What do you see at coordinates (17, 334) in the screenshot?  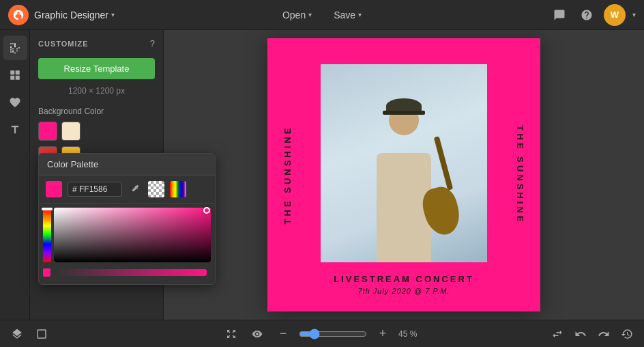 I see `layers-button` at bounding box center [17, 334].